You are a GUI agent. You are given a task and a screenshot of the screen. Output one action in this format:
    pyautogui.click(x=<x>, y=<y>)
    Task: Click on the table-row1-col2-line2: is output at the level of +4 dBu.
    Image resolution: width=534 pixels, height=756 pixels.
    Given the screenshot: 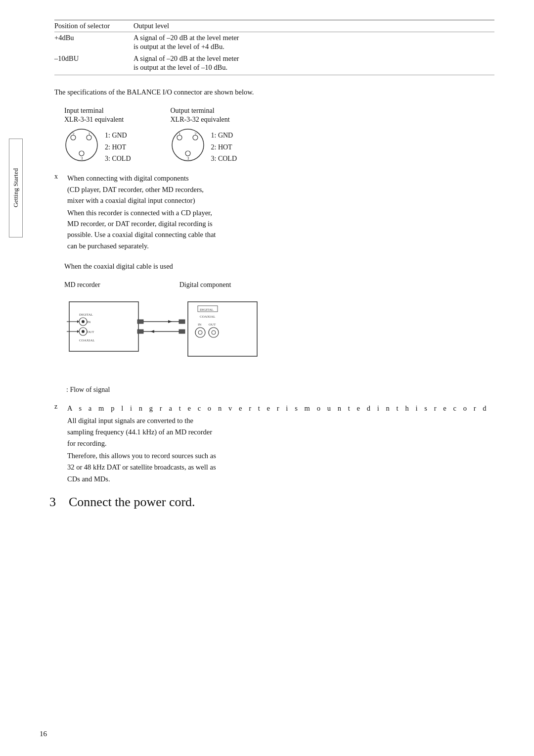 What is the action you would take?
    pyautogui.click(x=314, y=47)
    